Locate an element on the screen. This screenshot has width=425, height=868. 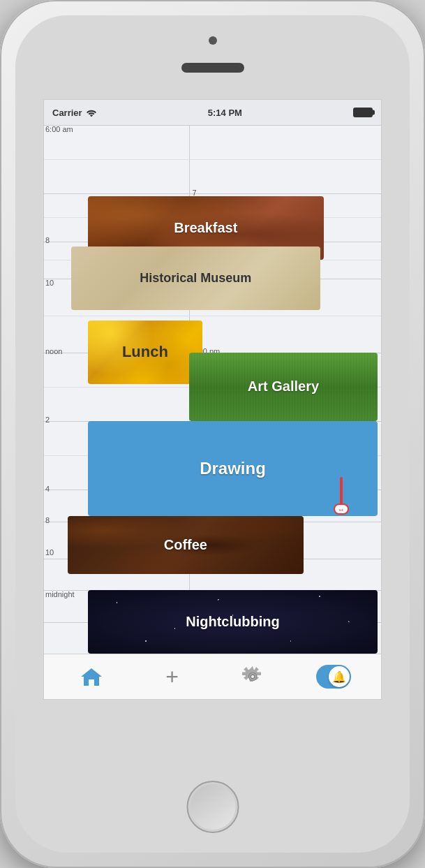
toggle-knob: 🔔 is located at coordinates (339, 677).